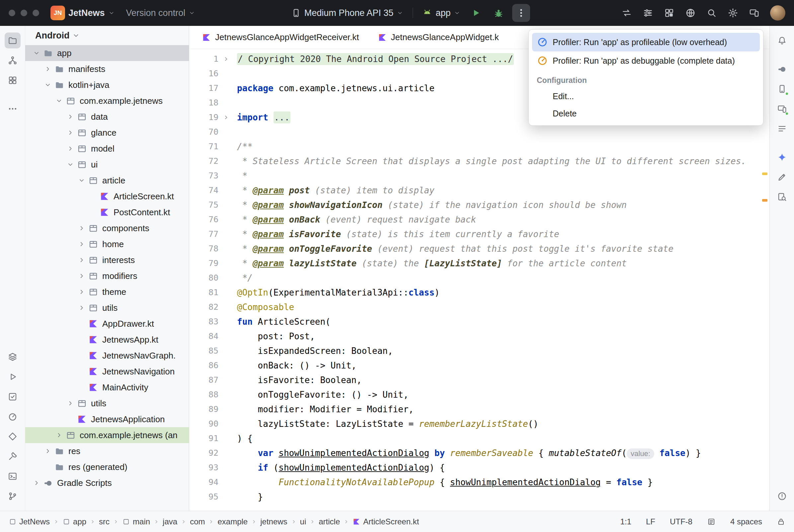 This screenshot has width=794, height=532. I want to click on code-line-90: 90 lazyListState: LazyListState = rememb…, so click(479, 424).